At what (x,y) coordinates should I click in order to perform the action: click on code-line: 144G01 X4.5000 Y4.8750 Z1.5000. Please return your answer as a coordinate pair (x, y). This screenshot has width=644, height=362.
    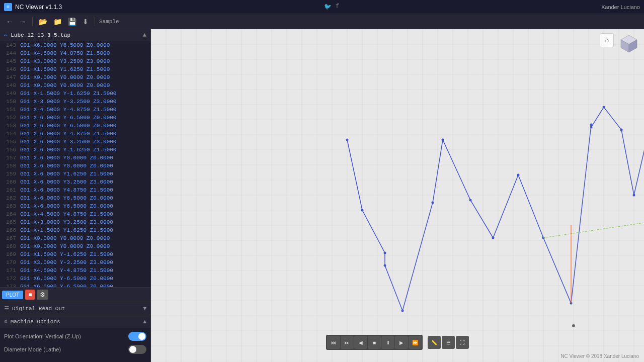
    Looking at the image, I should click on (75, 53).